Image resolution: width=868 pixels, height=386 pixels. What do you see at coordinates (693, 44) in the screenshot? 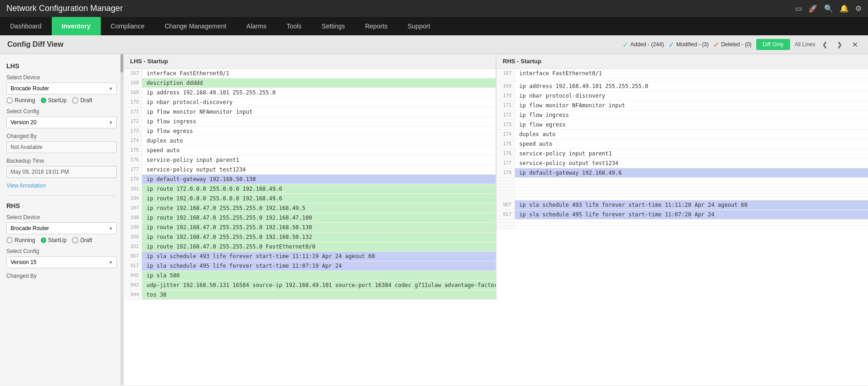
I see `modified-label: Modified - (3)` at bounding box center [693, 44].